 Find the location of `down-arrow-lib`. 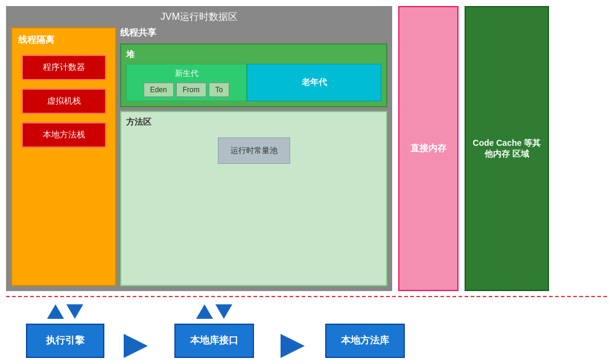

down-arrow-lib is located at coordinates (224, 312).